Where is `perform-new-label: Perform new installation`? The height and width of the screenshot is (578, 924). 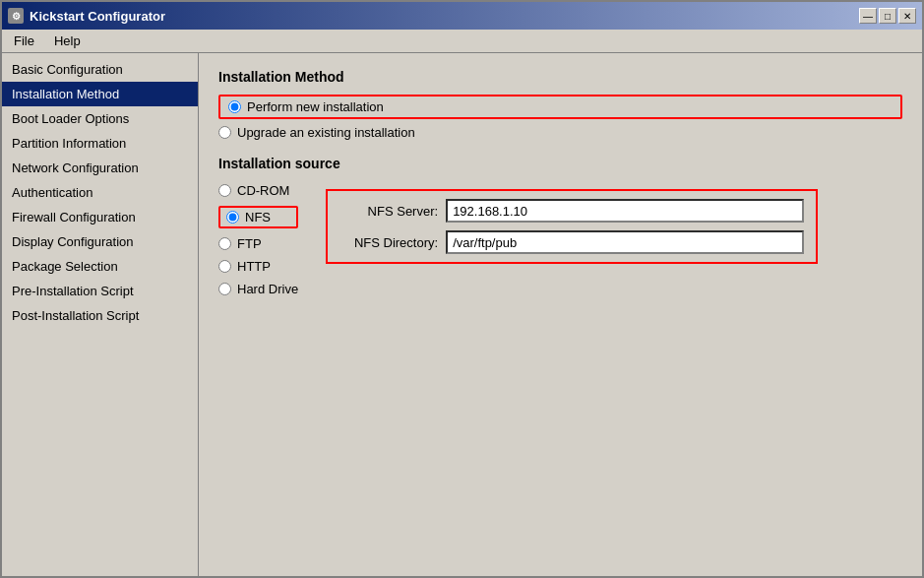 perform-new-label: Perform new installation is located at coordinates (315, 106).